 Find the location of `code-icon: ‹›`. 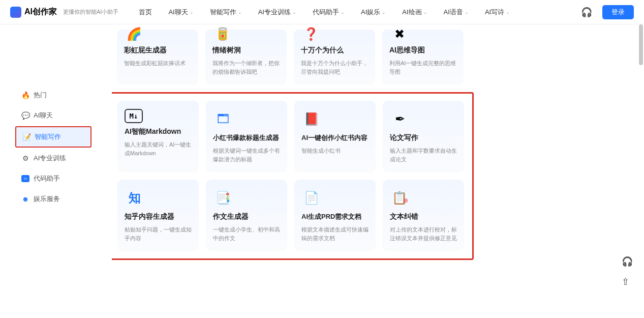

code-icon: ‹› is located at coordinates (25, 179).